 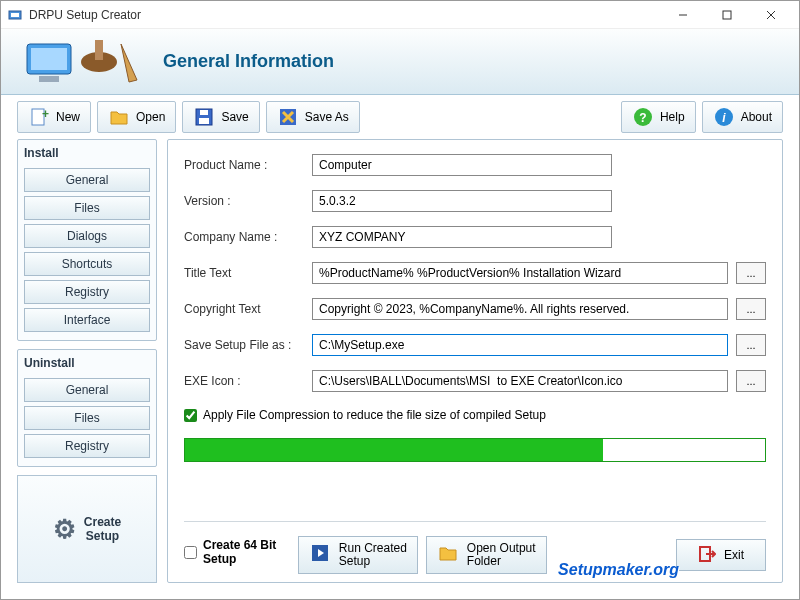 I want to click on company-label: Company Name :, so click(x=244, y=237).